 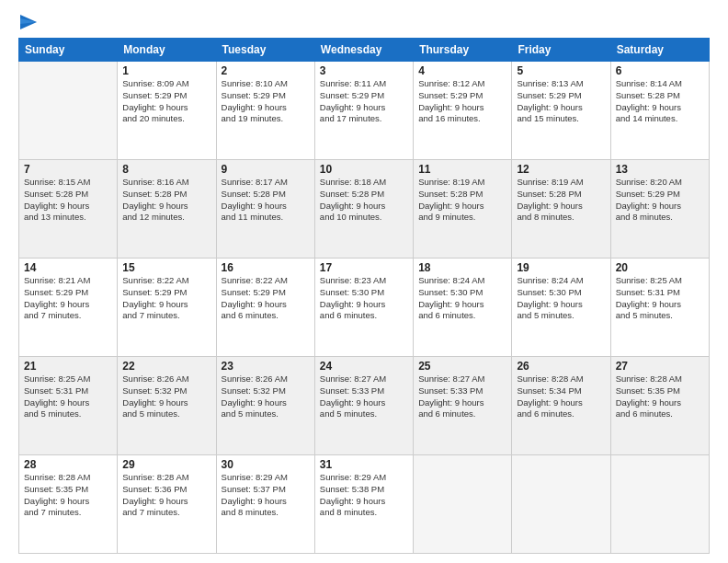 What do you see at coordinates (167, 110) in the screenshot?
I see `calendar-cell: 1Sunrise: 8:09 AMSunset: 5:29 PMDaylight…` at bounding box center [167, 110].